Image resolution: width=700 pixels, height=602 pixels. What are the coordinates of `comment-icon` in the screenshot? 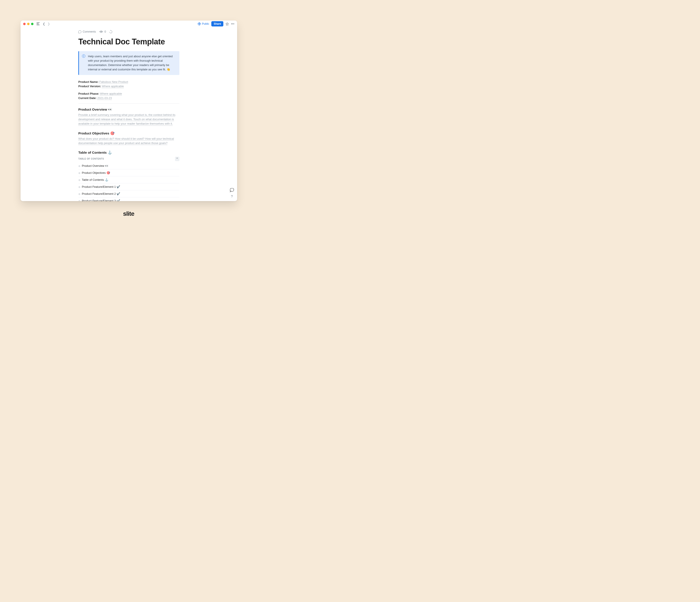 It's located at (80, 32).